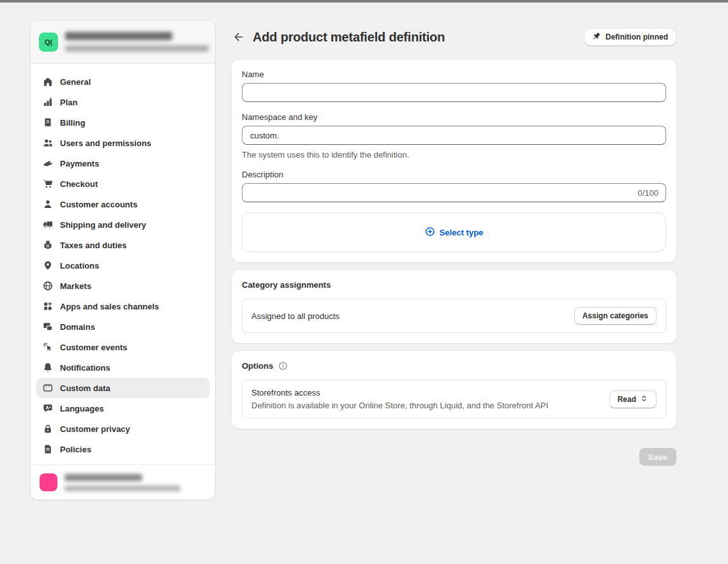 The width and height of the screenshot is (728, 564). I want to click on lock-icon, so click(48, 429).